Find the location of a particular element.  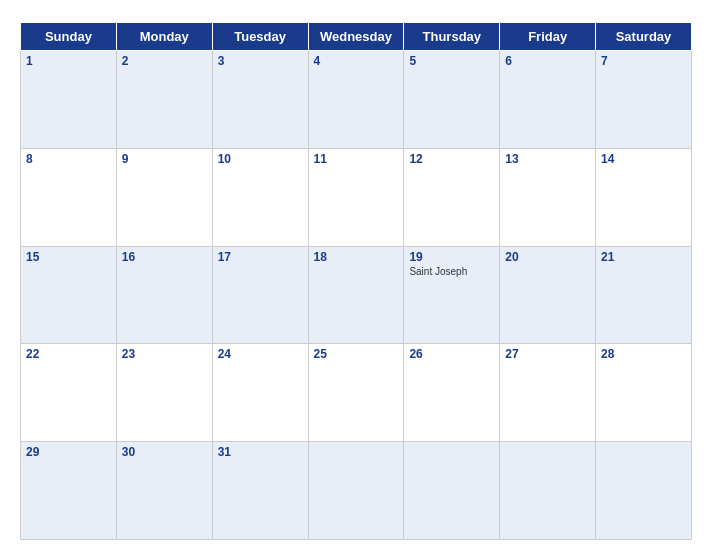

day-header-wednesday: Wednesday is located at coordinates (356, 37).